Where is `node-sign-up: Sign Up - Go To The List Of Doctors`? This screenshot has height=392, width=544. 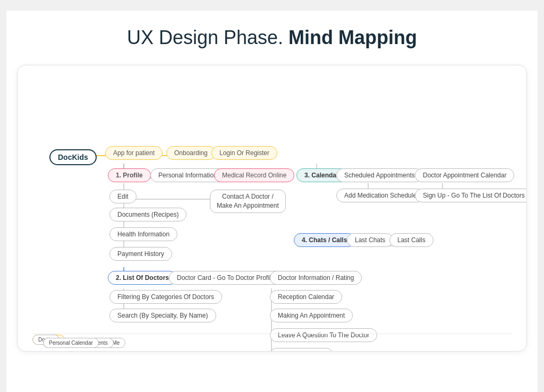 node-sign-up: Sign Up - Go To The List Of Doctors is located at coordinates (471, 195).